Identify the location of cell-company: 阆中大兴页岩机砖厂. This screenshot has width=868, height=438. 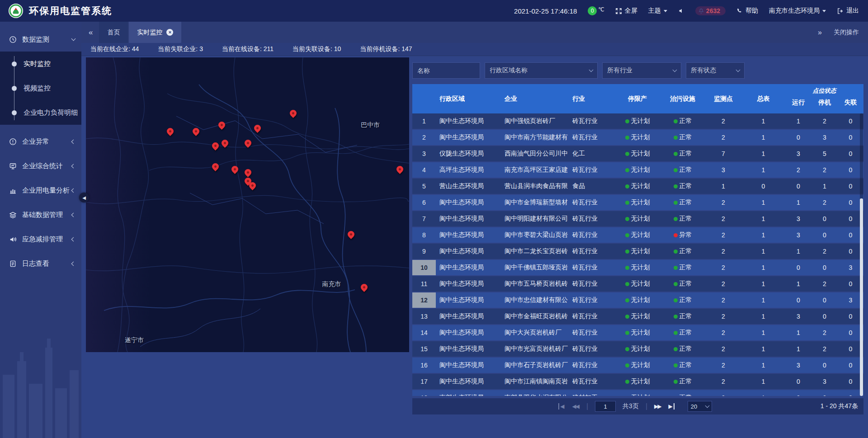
(535, 333).